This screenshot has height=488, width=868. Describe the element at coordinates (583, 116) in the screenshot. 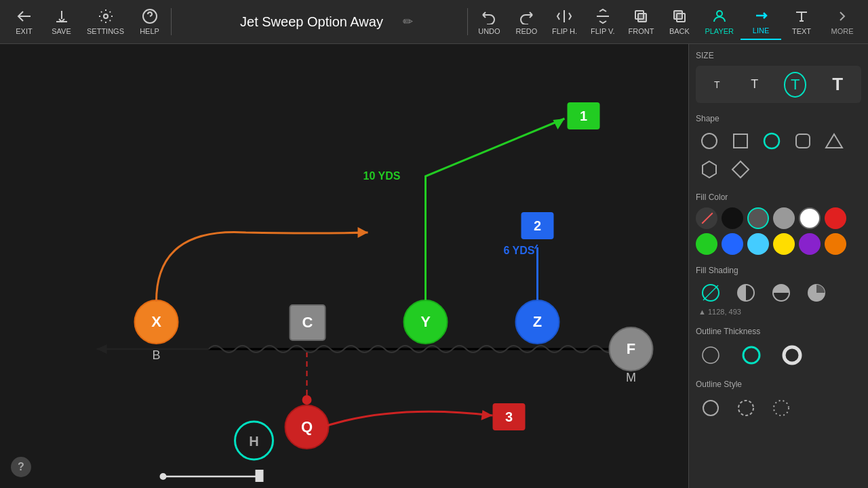

I see `svg-text: 1` at that location.